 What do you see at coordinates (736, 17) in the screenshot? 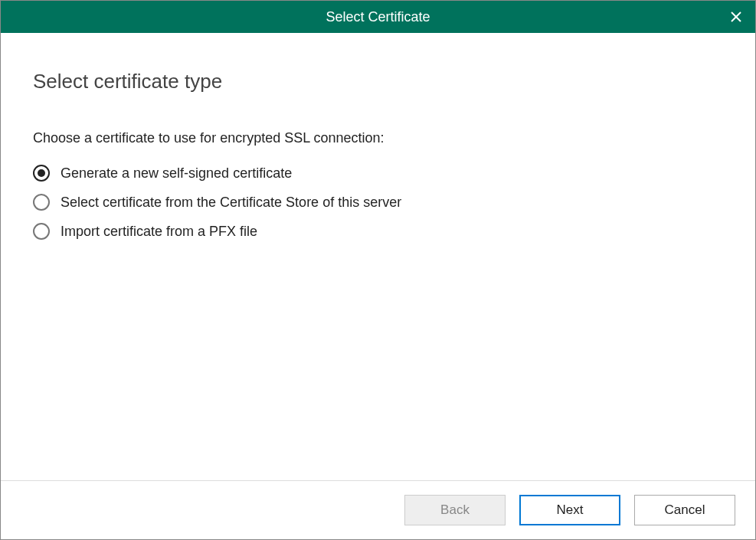
I see `close-button` at bounding box center [736, 17].